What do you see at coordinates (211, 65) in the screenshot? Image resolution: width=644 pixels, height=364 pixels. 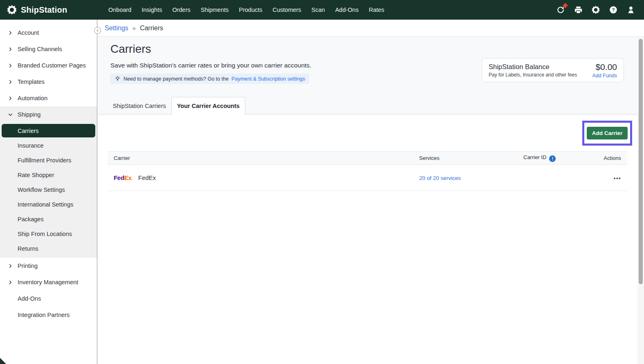 I see `page-subtitle: Save with ShipStation's carrier rates or…` at bounding box center [211, 65].